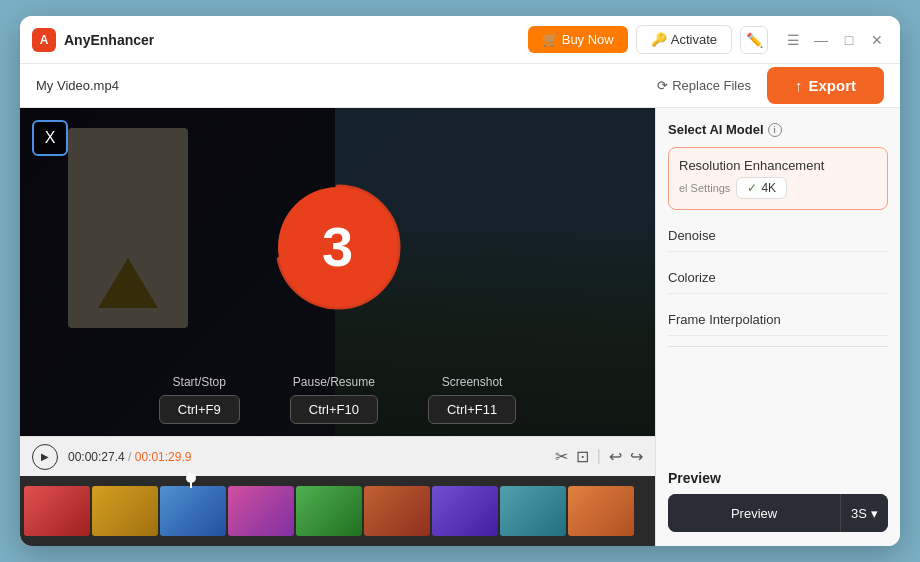  I want to click on replace-icon: ⟳, so click(662, 86).